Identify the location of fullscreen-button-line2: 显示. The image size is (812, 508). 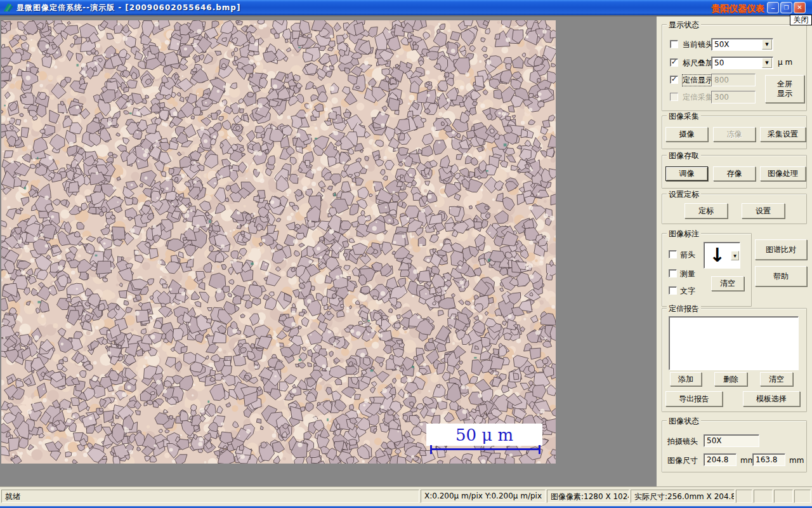
(785, 94).